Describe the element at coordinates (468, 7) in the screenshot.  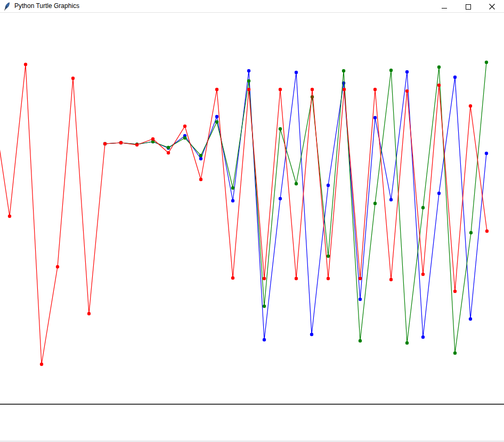
I see `maximize-icon` at that location.